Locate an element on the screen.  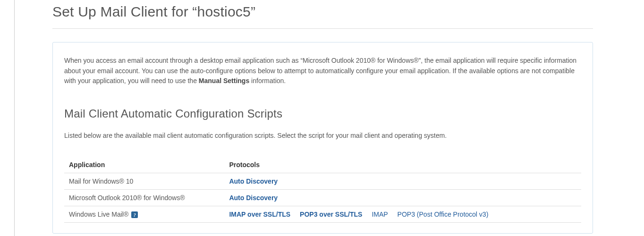
app-name: Microsoft Outlook 2010® for Windows® is located at coordinates (127, 198).